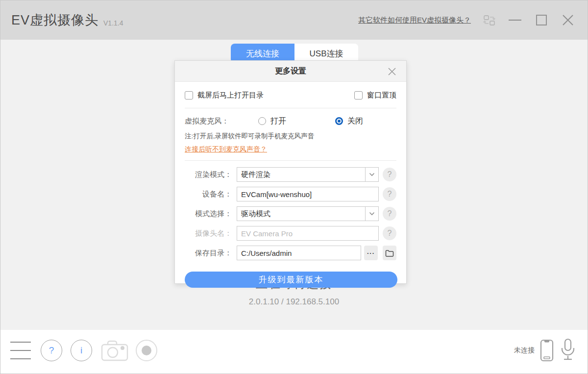 The height and width of the screenshot is (374, 588). What do you see at coordinates (147, 350) in the screenshot?
I see `record-icon` at bounding box center [147, 350].